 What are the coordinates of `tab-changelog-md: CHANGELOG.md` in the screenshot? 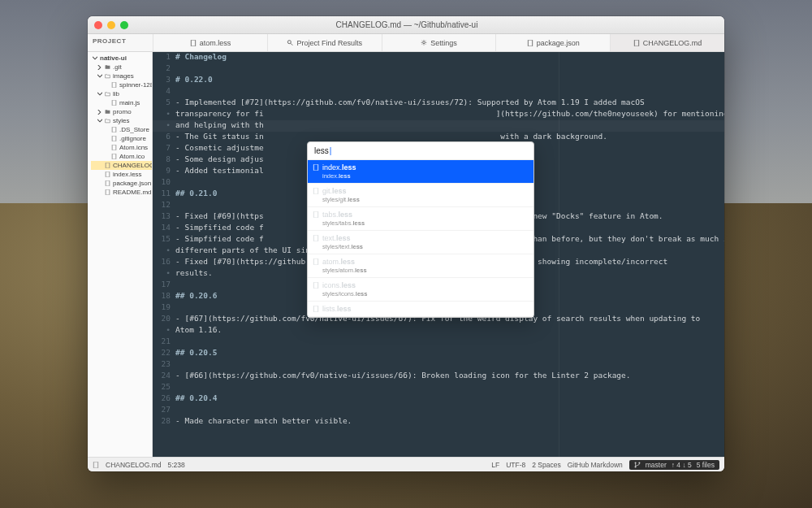 It's located at (667, 42).